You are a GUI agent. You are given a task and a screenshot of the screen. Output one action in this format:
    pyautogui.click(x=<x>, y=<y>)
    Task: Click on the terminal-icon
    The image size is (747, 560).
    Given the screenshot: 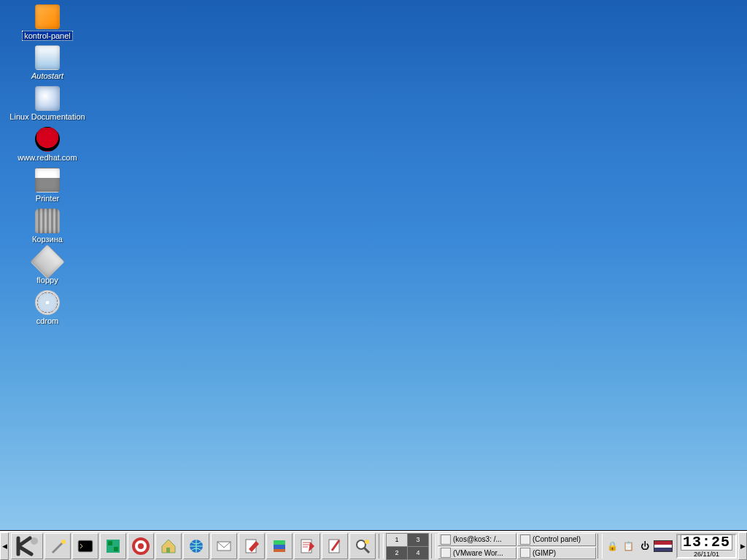 What is the action you would take?
    pyautogui.click(x=446, y=540)
    